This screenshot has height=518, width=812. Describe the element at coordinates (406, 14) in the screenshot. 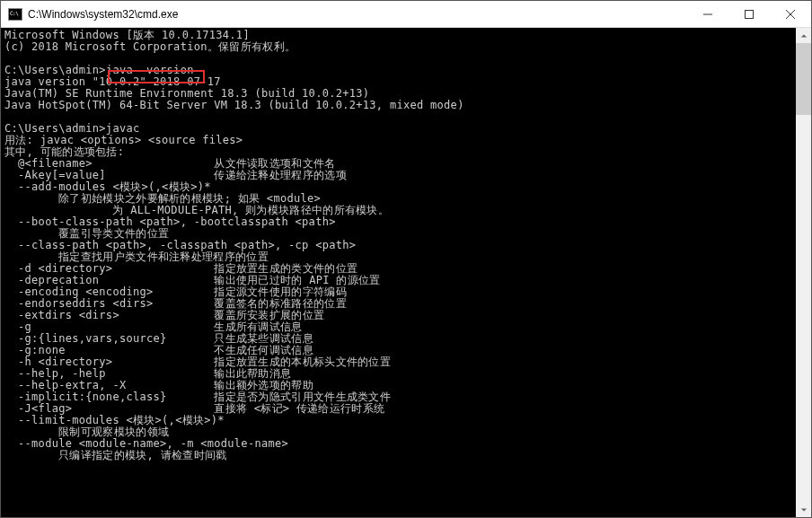

I see `window-titlebar: C:\Windows\system32\cmd.exe` at that location.